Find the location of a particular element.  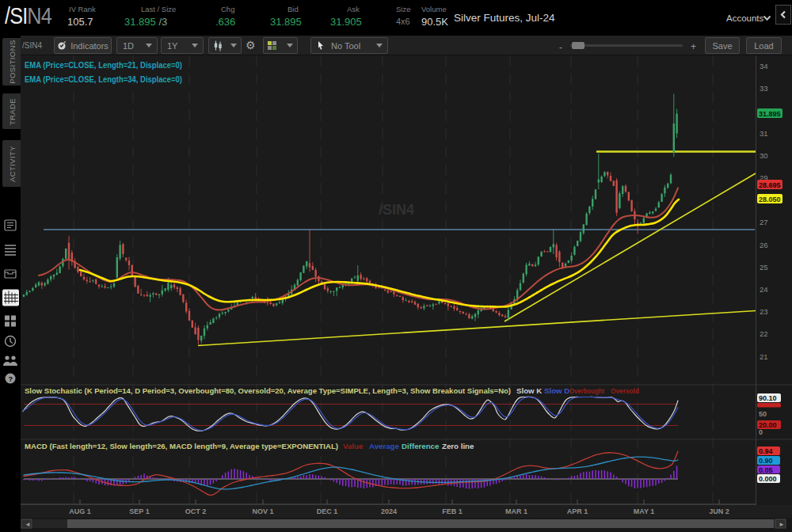

svg-text: /SIN4 is located at coordinates (396, 210).